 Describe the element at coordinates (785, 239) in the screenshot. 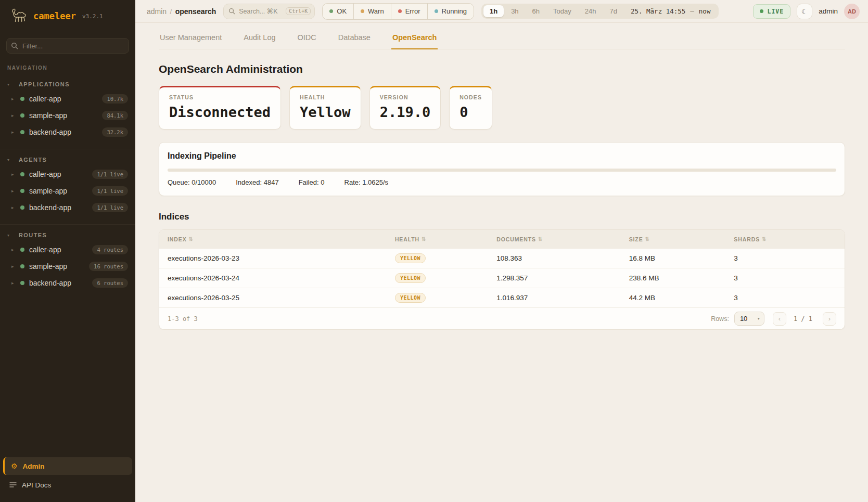

I see `column-header-shards: SHARDS⇅` at that location.